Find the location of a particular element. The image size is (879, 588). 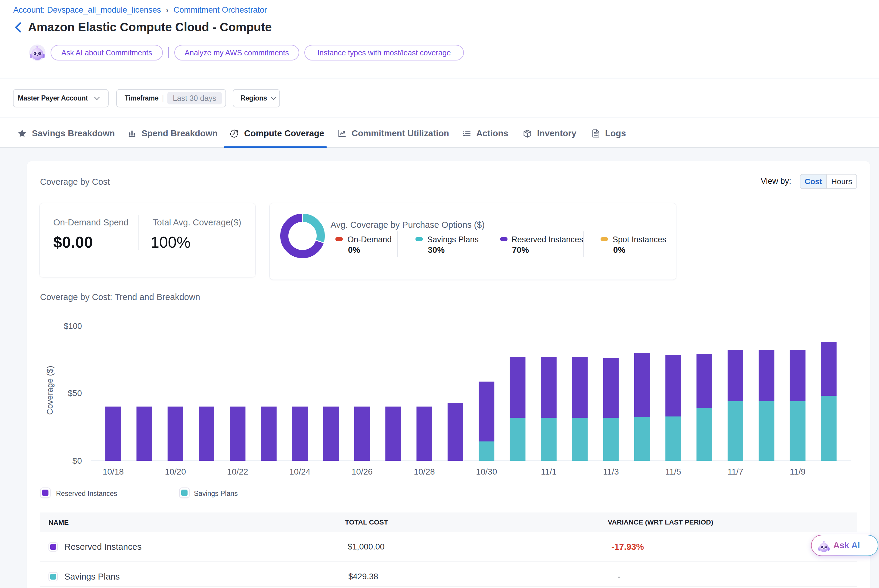

svg-text: Coverage ($) is located at coordinates (50, 390).